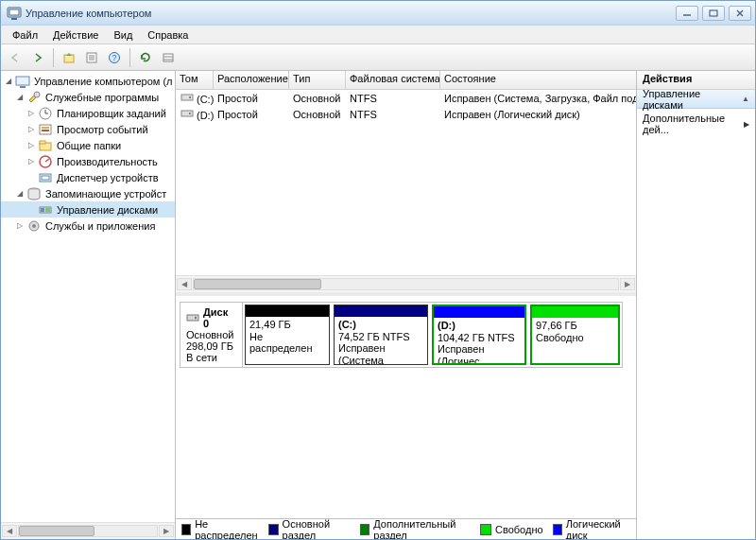 This screenshot has height=540, width=756. Describe the element at coordinates (89, 13) in the screenshot. I see `window-title: Управление компьютером` at that location.